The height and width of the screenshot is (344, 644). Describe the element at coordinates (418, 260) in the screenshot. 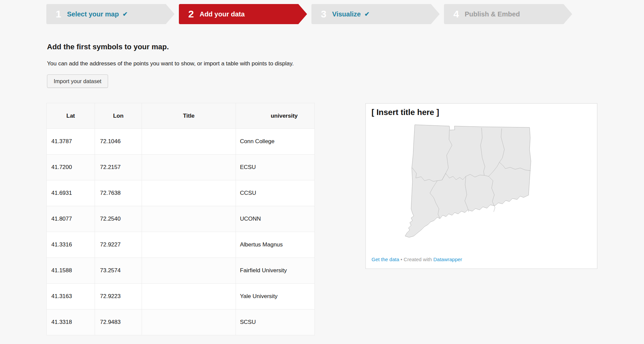

I see `created-with-label: Created with` at that location.